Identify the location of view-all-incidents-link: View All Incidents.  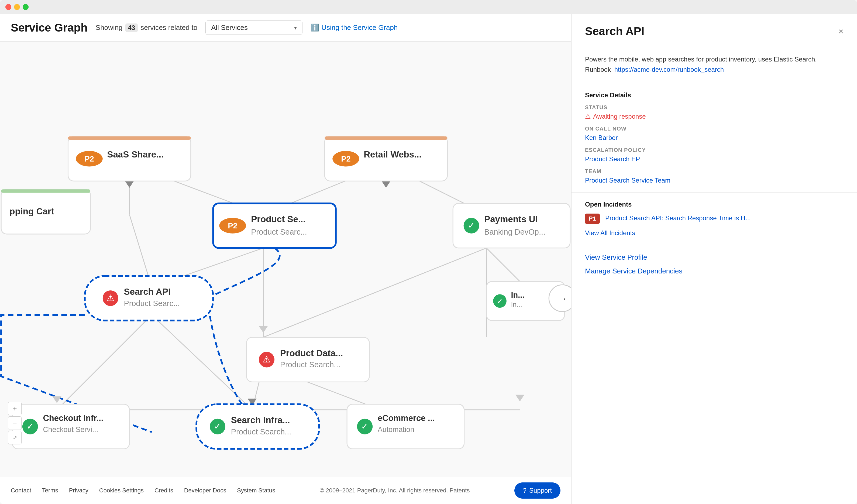
(714, 233).